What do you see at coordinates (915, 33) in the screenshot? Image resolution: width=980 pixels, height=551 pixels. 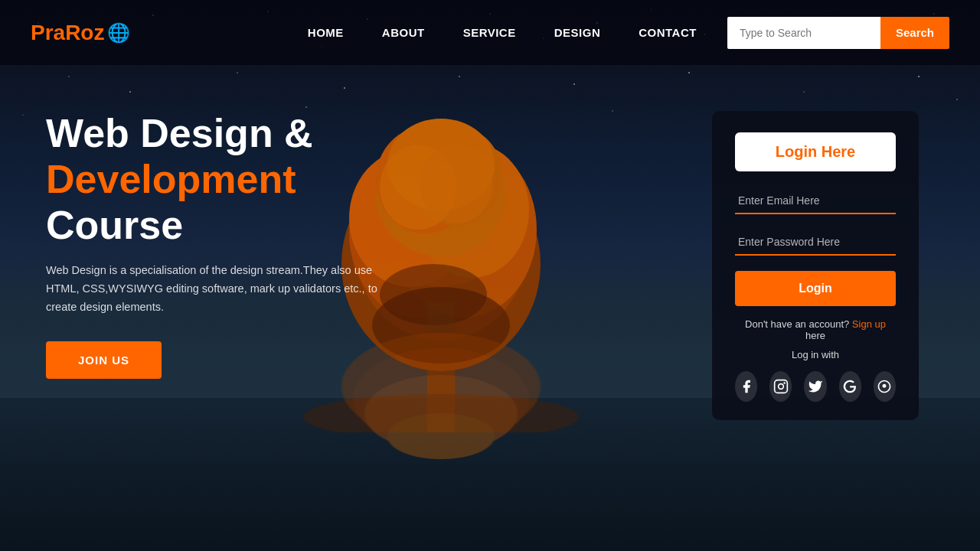 I see `search-button: Search` at bounding box center [915, 33].